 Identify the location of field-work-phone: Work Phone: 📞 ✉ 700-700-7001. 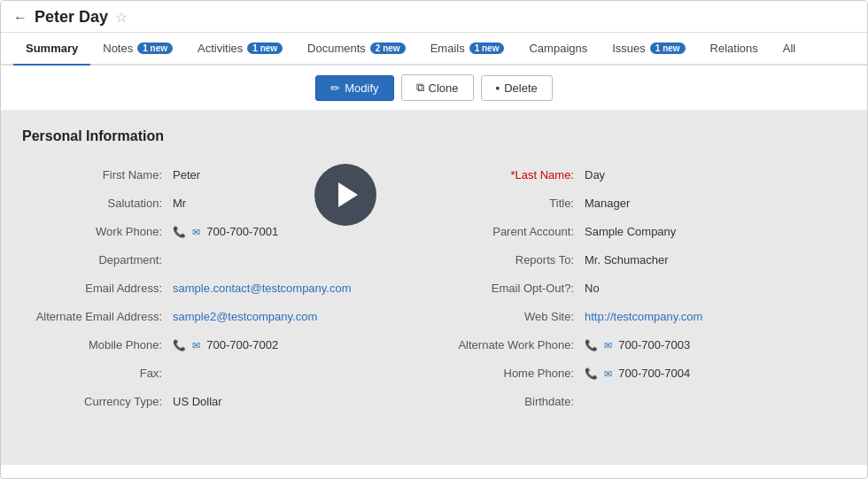
(229, 231).